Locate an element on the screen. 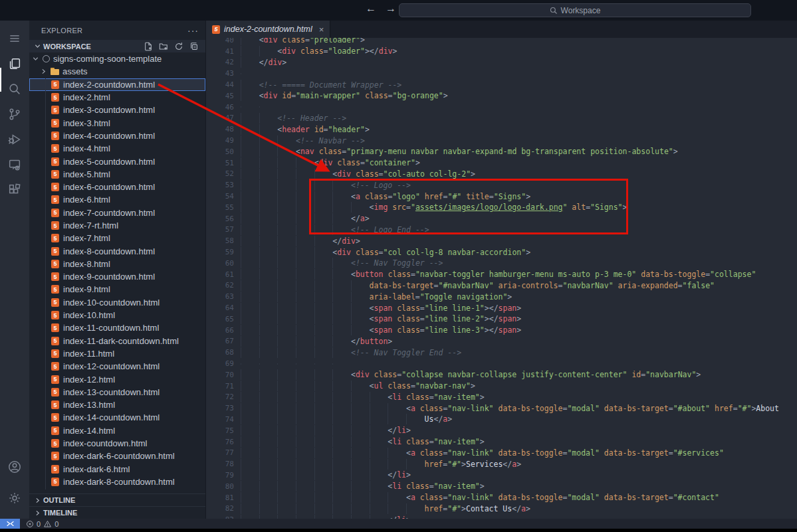 The image size is (797, 532). file-row: 5index-7-countdown.html is located at coordinates (117, 213).